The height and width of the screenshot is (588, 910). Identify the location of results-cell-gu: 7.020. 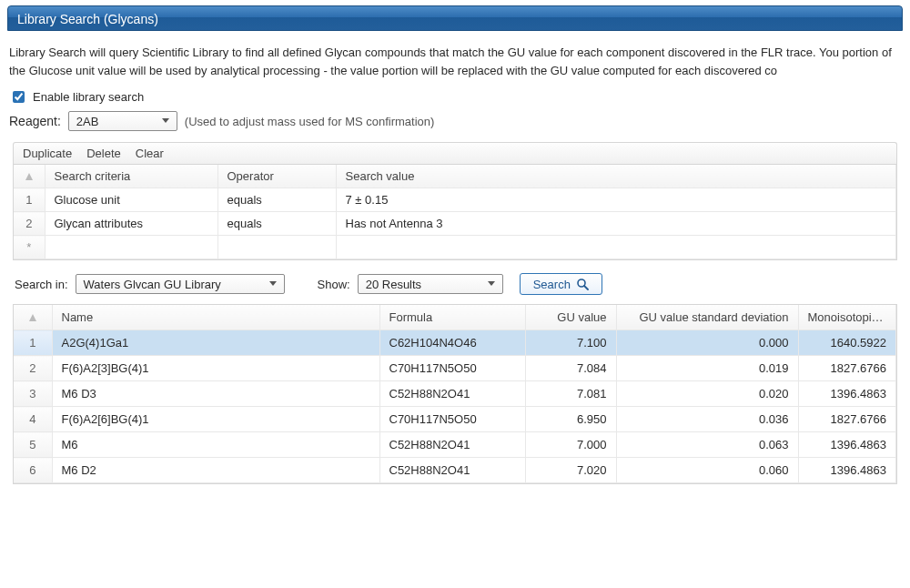
(571, 471).